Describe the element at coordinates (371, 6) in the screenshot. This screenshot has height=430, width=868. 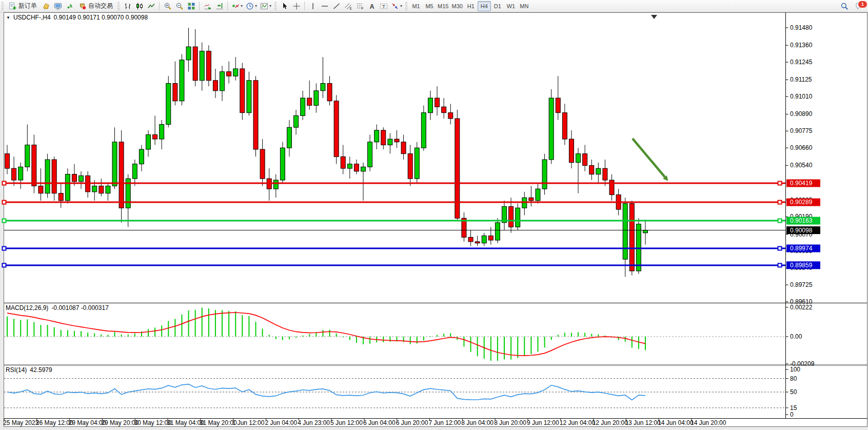
I see `text-button: A` at that location.